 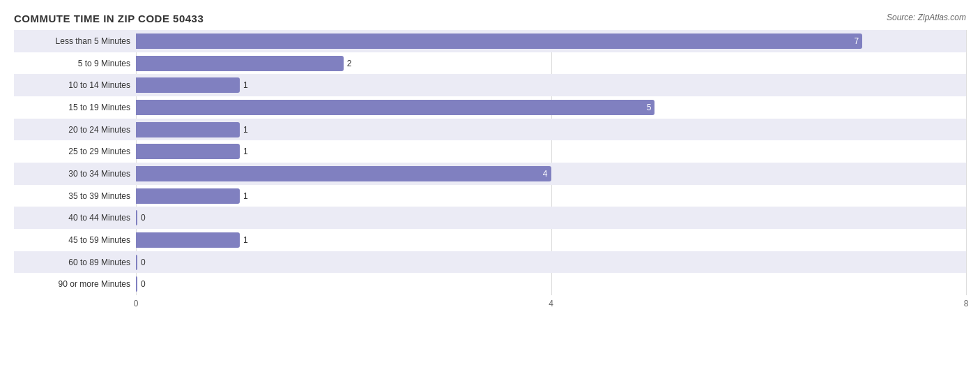 I want to click on x-tick: 4, so click(x=551, y=304).